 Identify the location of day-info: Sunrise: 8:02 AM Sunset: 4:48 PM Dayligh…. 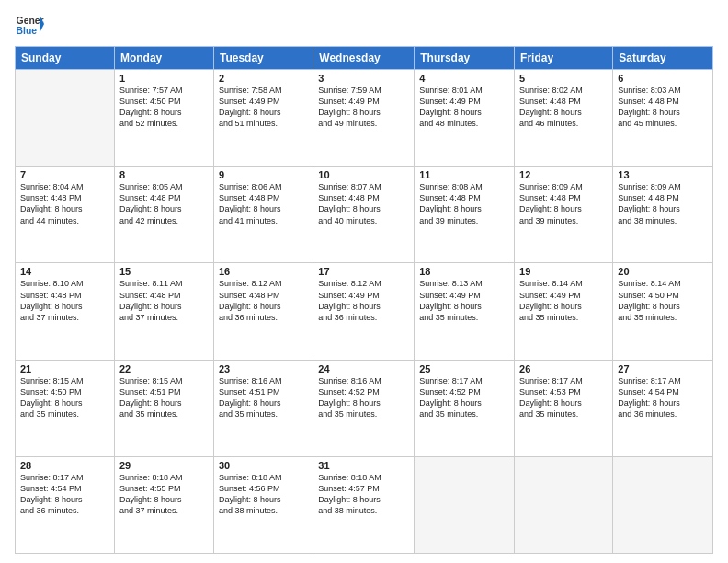
(563, 107).